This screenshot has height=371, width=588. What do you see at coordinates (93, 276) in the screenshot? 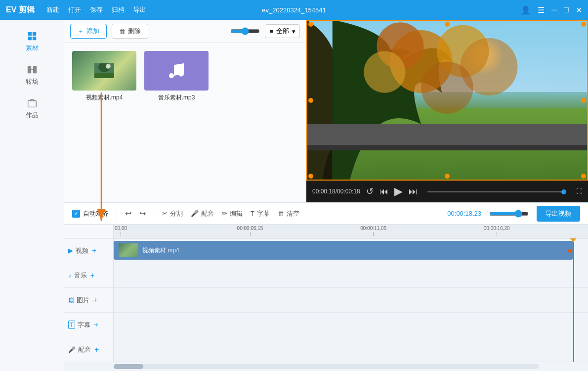
I see `audio-track-add: +` at bounding box center [93, 276].